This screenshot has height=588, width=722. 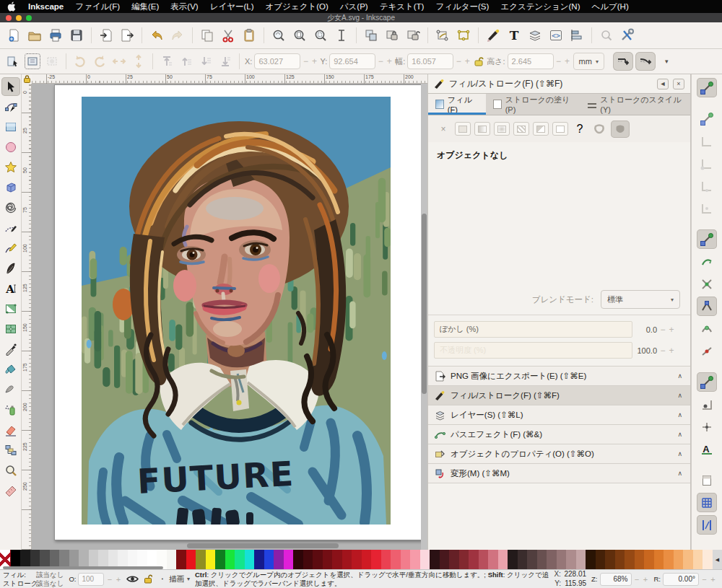 I want to click on raise-to-top-icon, so click(x=167, y=61).